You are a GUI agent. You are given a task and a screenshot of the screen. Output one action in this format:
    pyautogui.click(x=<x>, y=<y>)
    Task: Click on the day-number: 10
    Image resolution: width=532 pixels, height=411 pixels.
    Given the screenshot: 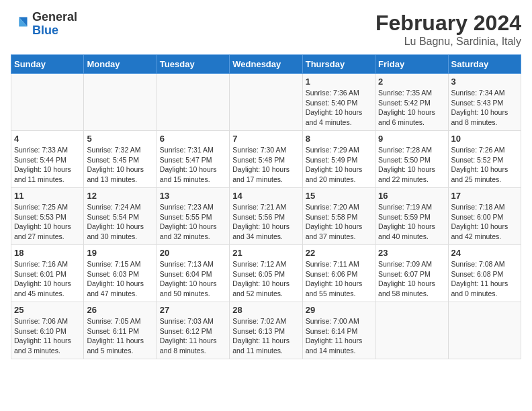 What is the action you would take?
    pyautogui.click(x=485, y=138)
    